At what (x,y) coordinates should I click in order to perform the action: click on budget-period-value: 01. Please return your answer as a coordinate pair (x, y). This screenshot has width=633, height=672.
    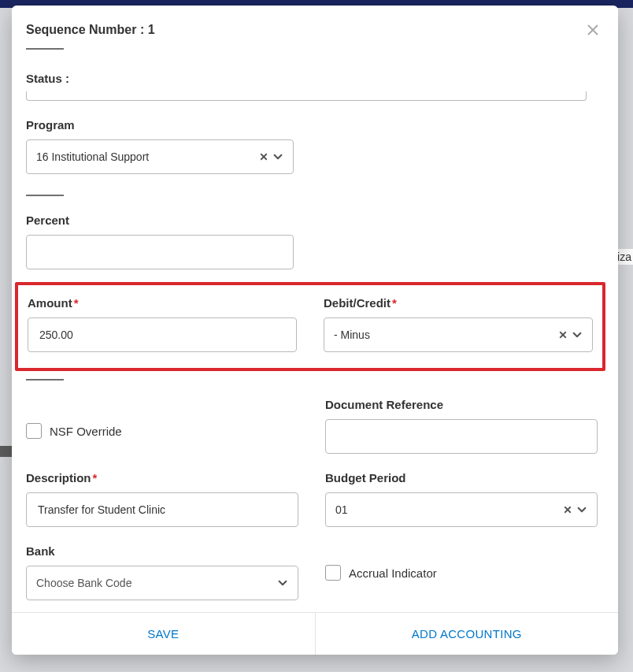
    Looking at the image, I should click on (450, 510).